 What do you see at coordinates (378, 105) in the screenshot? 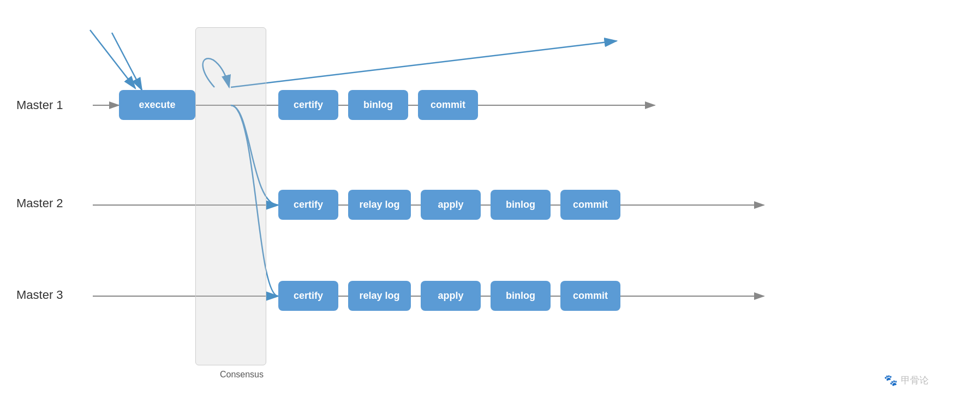
I see `box-m1-binlog: binlog` at bounding box center [378, 105].